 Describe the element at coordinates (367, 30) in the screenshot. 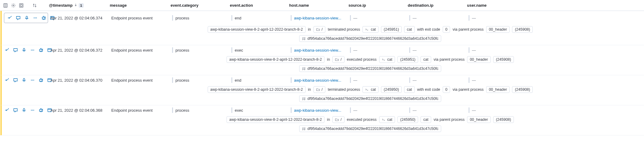

I see `terminal-icon` at that location.